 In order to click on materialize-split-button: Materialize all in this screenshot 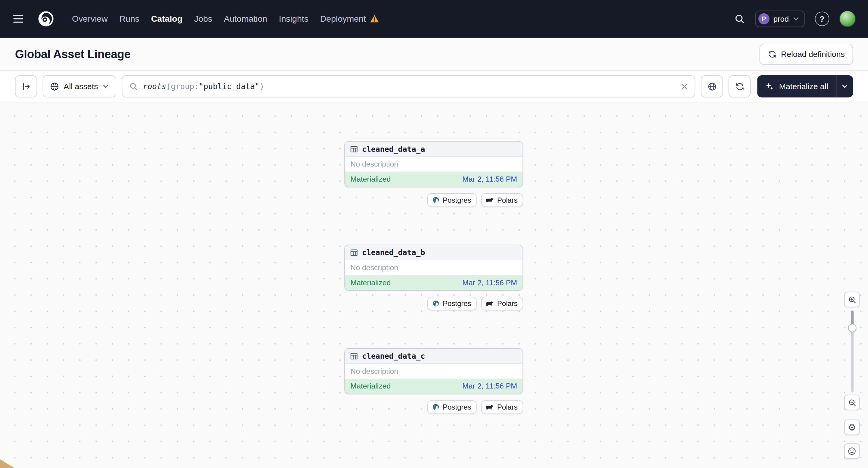, I will do `click(805, 86)`.